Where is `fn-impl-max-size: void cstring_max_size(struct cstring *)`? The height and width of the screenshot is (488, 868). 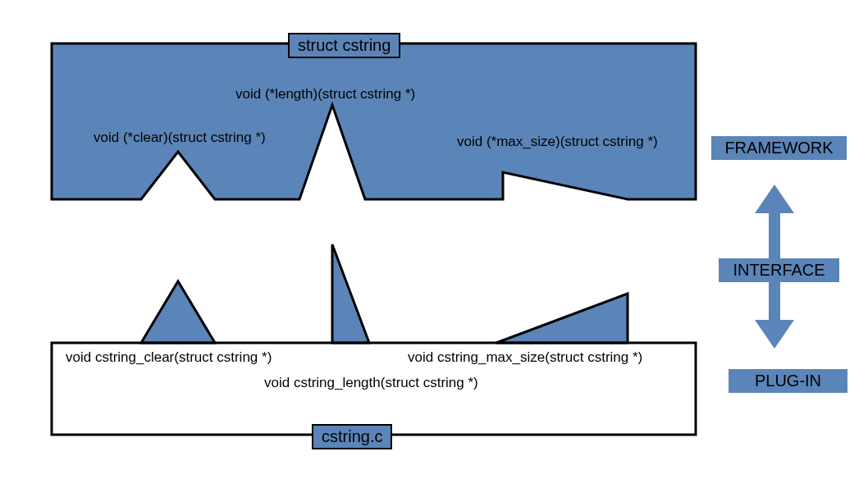
fn-impl-max-size: void cstring_max_size(struct cstring *) is located at coordinates (525, 358).